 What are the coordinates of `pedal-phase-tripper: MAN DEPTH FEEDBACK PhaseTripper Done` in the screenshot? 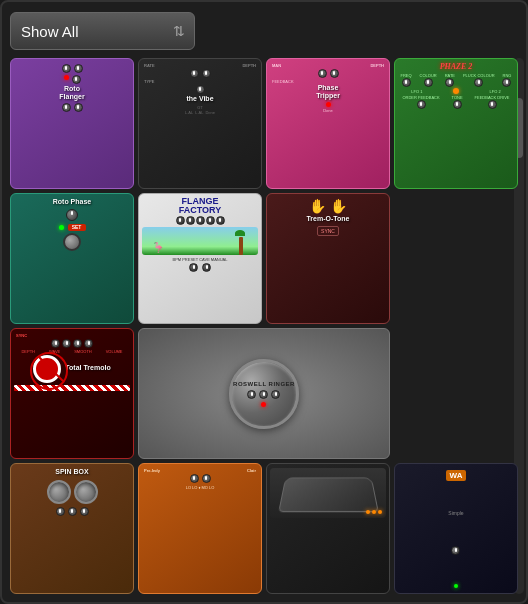 It's located at (328, 124).